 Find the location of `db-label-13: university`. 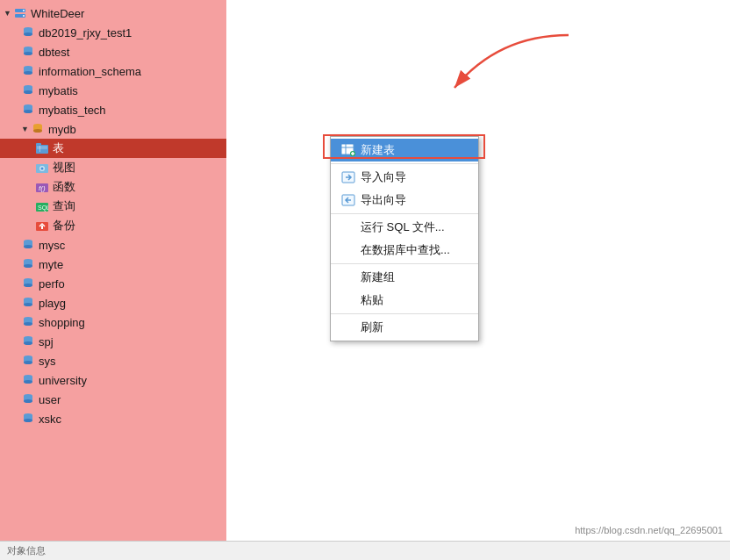

db-label-13: university is located at coordinates (63, 381).